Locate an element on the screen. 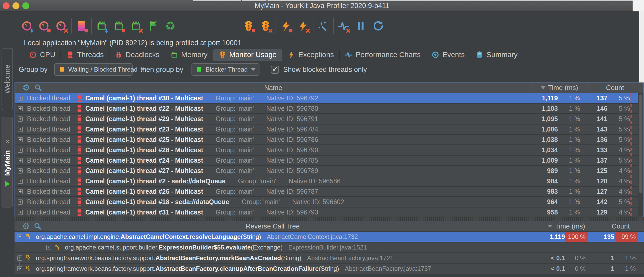  monitor-clear-button is located at coordinates (266, 26).